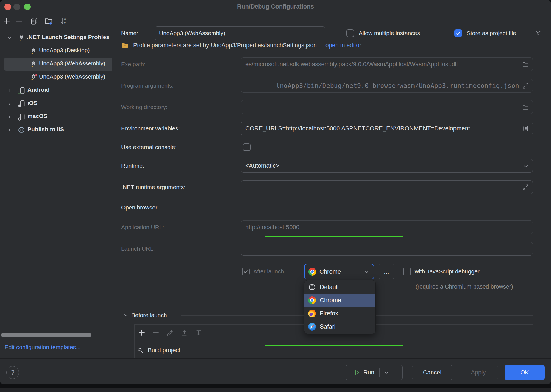  What do you see at coordinates (357, 373) in the screenshot?
I see `run-play-icon` at bounding box center [357, 373].